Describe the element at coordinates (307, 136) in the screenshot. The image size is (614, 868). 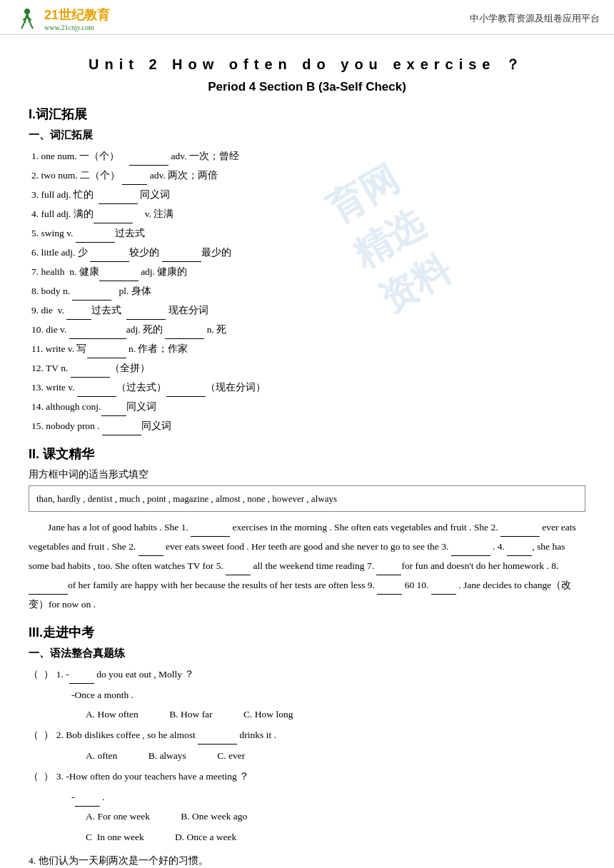
I see `section1-sub-title: 一、词汇拓展` at that location.